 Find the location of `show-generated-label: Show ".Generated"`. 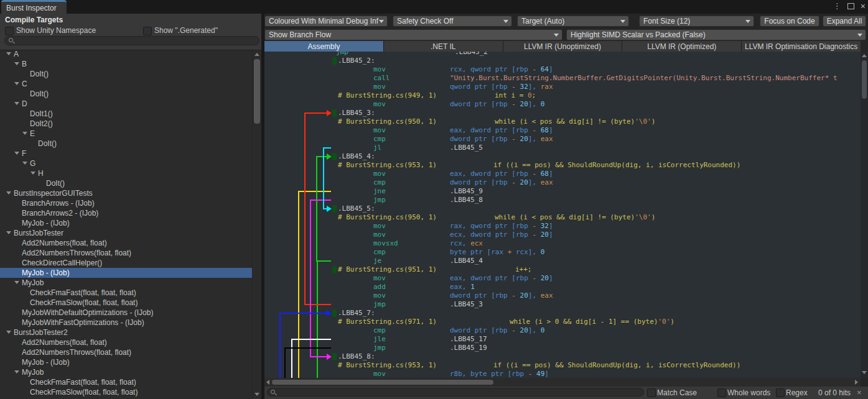

show-generated-label: Show ".Generated" is located at coordinates (186, 30).